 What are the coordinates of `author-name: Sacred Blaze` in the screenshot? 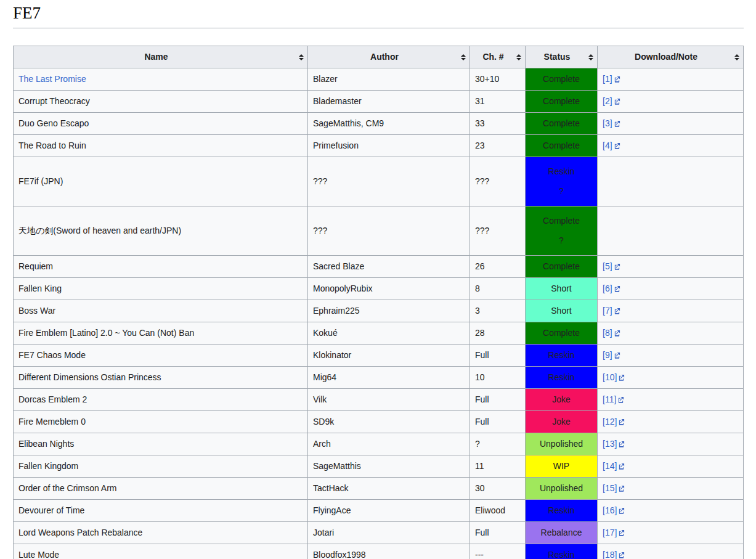 It's located at (339, 266).